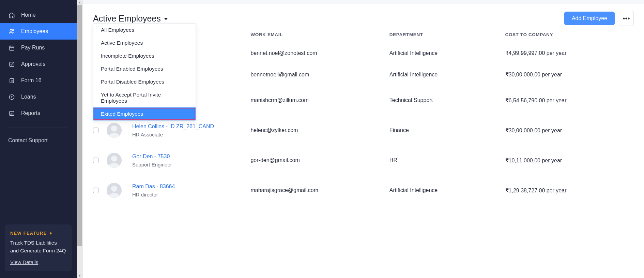  What do you see at coordinates (144, 82) in the screenshot?
I see `dropdown-item-portal-disabled: Portal Disabled Employees` at bounding box center [144, 82].